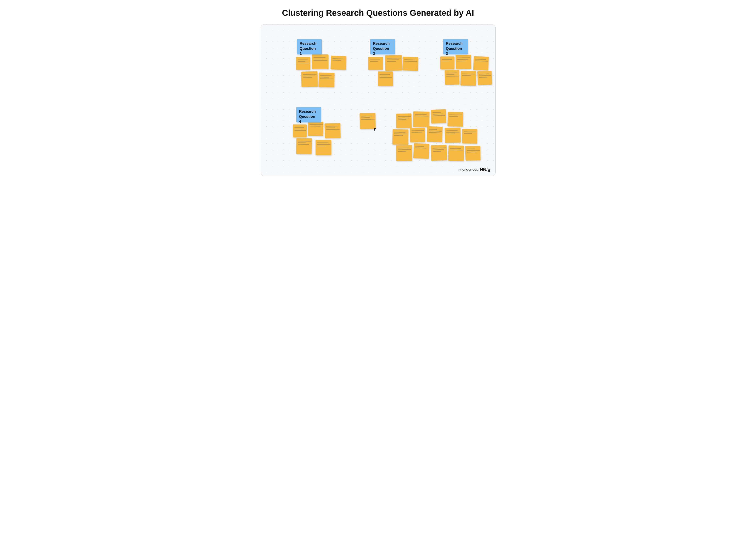 Image resolution: width=756 pixels, height=559 pixels. What do you see at coordinates (378, 13) in the screenshot?
I see `page-title: Clustering Research Questions Generated …` at bounding box center [378, 13].